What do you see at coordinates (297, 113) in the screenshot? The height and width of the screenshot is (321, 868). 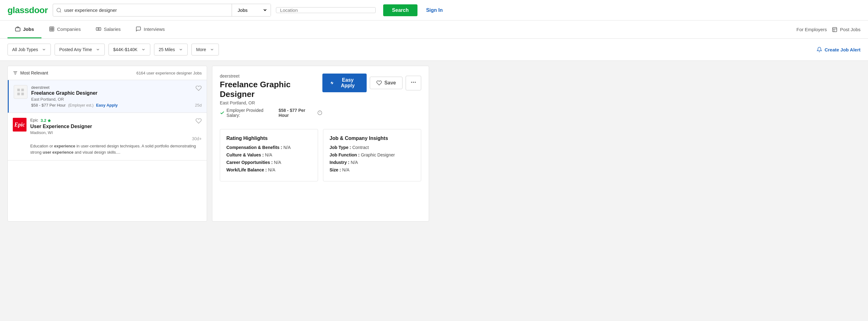 I see `salary-value: $58 - $77 Per Hour` at bounding box center [297, 113].